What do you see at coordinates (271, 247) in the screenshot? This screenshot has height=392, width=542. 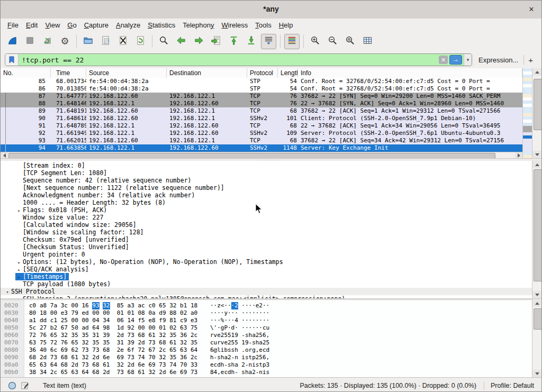 I see `detail-line: [Checksum Status: Unverified]` at bounding box center [271, 247].